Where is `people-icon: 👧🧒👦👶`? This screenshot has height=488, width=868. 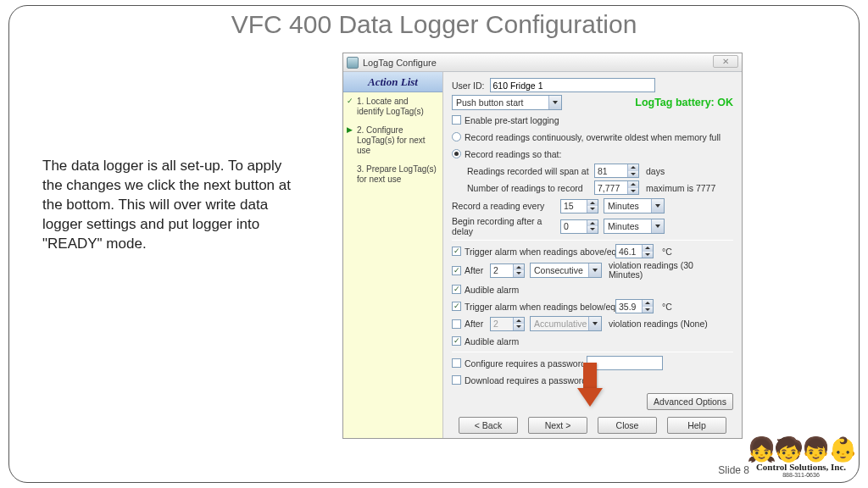
people-icon: 👧🧒👦👶 is located at coordinates (801, 450).